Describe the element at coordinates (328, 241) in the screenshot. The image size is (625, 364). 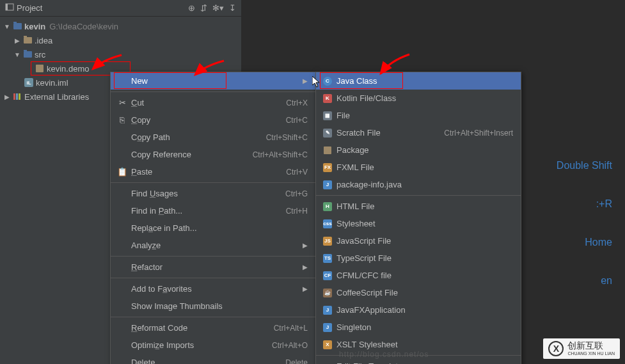
I see `js-icon: JS` at that location.